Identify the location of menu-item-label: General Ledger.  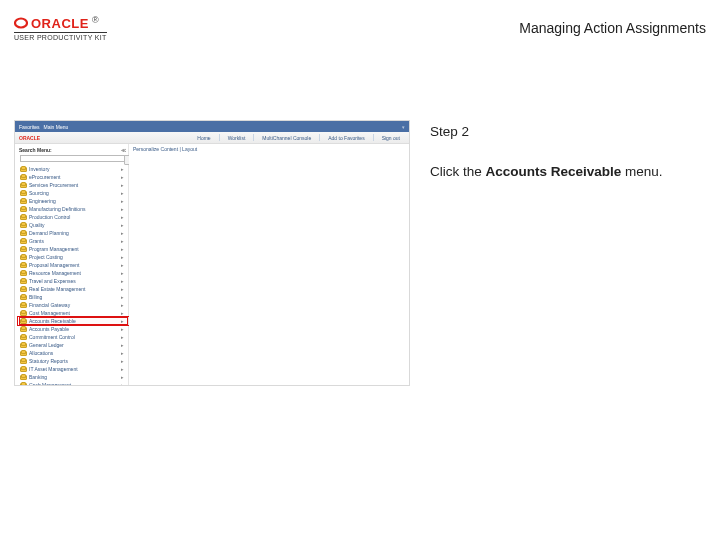
(46, 345).